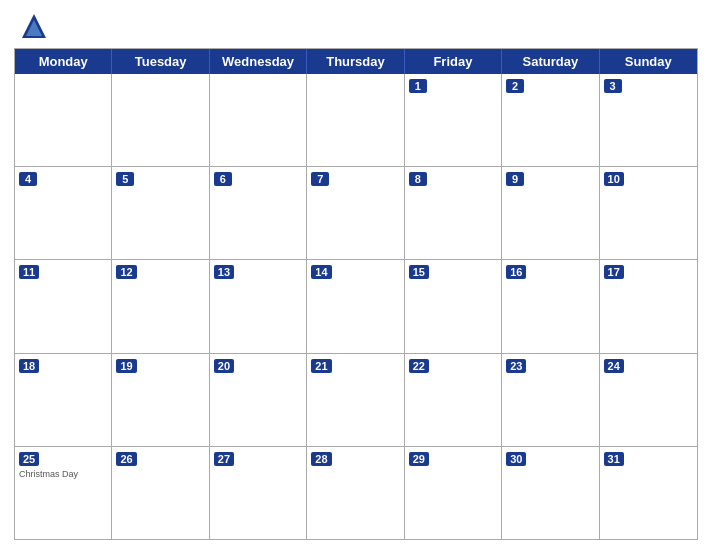 This screenshot has height=550, width=712. Describe the element at coordinates (126, 272) in the screenshot. I see `day-number: 12` at that location.